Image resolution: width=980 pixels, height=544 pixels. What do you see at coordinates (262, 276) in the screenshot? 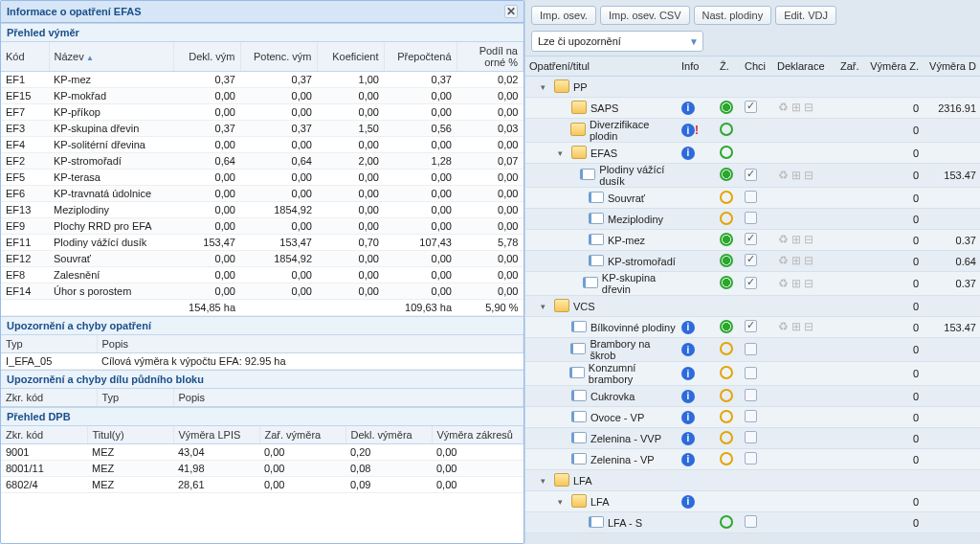
I see `table-row: EF8Zalesnění0,000,000,000,000,00` at bounding box center [262, 276].